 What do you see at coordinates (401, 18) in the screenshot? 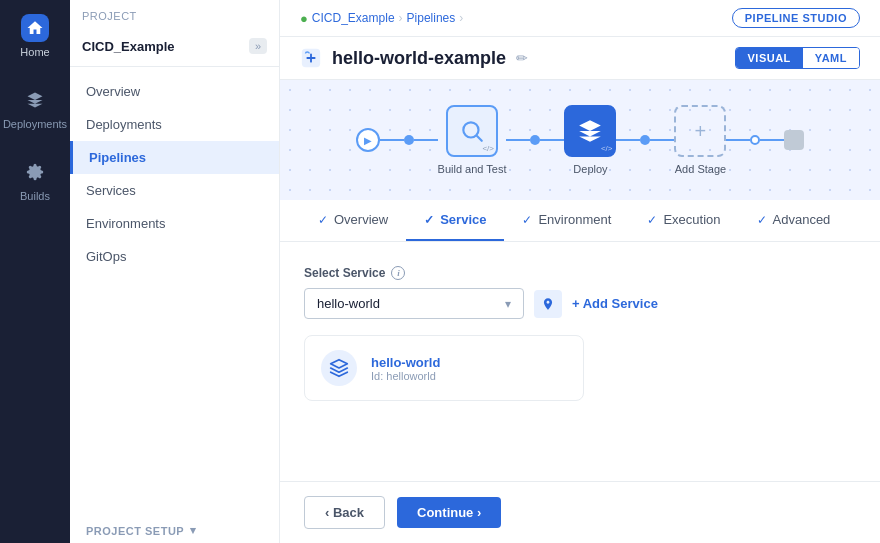
I see `breadcrumb-sep1: ›` at bounding box center [401, 18].